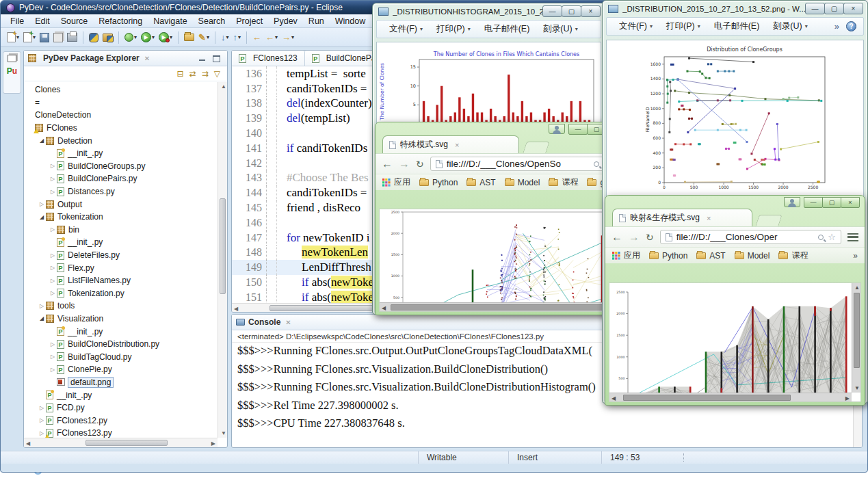 Image resolution: width=868 pixels, height=489 pixels. I want to click on bookmark-star-icon: ☆, so click(832, 237).